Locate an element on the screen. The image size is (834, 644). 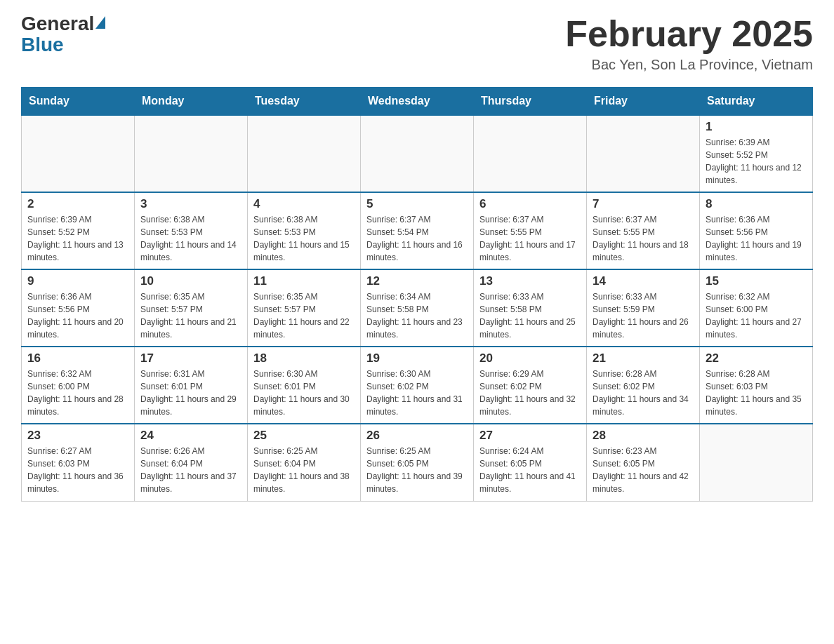
calendar-cell: 5Sunrise: 6:37 AM Sunset: 5:54 PM Daylig… is located at coordinates (417, 231).